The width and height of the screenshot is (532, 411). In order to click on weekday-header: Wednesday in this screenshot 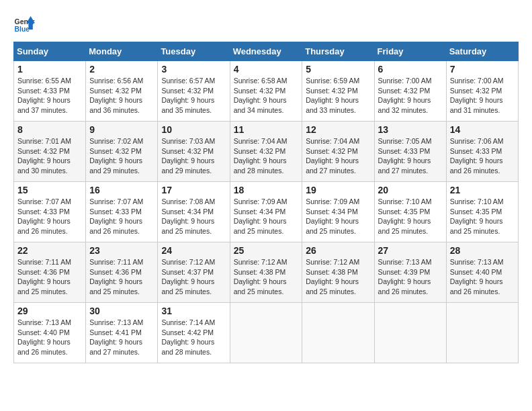, I will do `click(266, 52)`.